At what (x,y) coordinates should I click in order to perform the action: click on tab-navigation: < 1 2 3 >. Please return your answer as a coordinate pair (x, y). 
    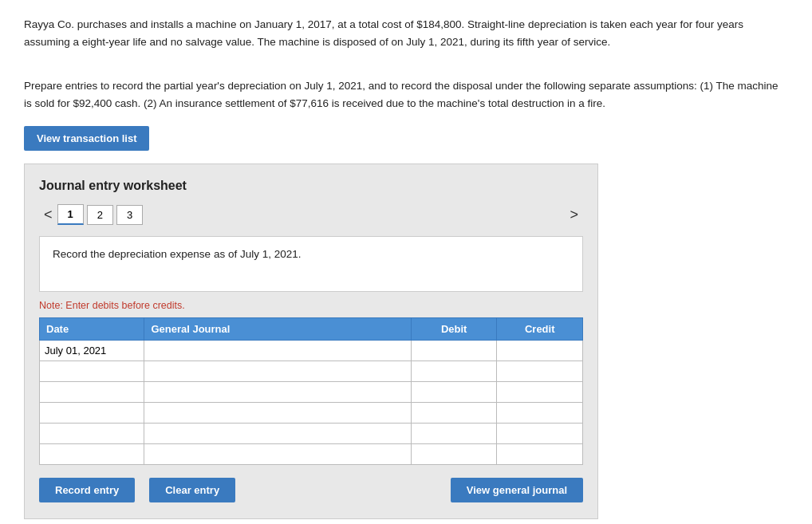
    Looking at the image, I should click on (311, 215).